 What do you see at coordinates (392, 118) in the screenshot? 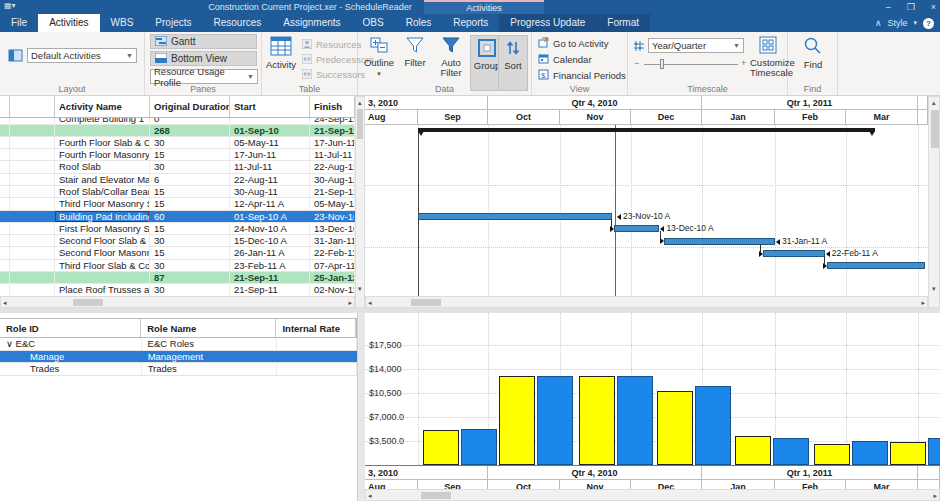
I see `timescale-month-cell: Aug` at bounding box center [392, 118].